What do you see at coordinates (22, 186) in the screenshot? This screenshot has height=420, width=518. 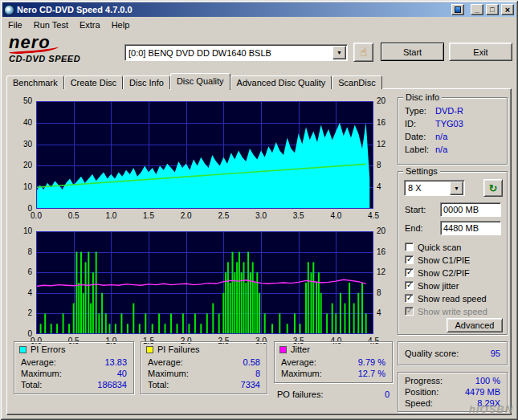 I see `axis-tick: 10` at bounding box center [22, 186].